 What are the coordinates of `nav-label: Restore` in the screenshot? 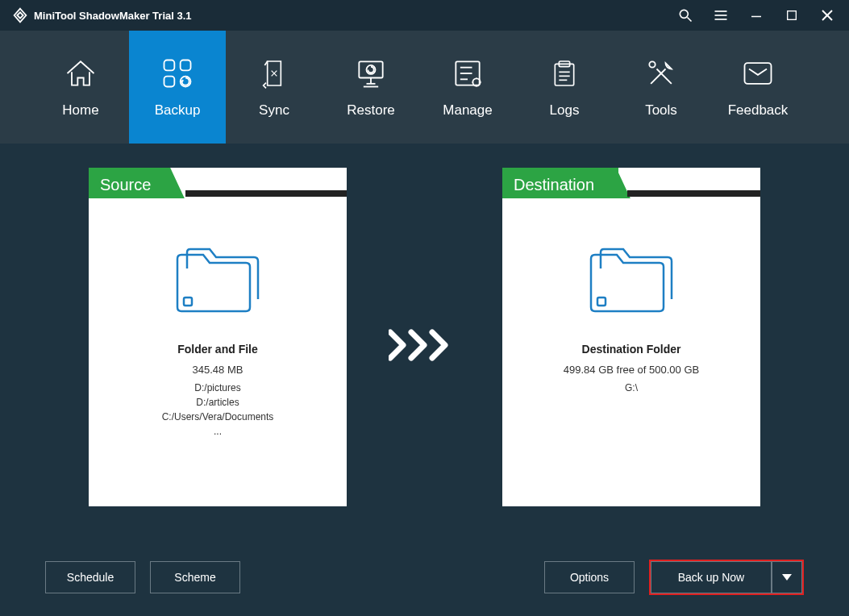 It's located at (371, 110).